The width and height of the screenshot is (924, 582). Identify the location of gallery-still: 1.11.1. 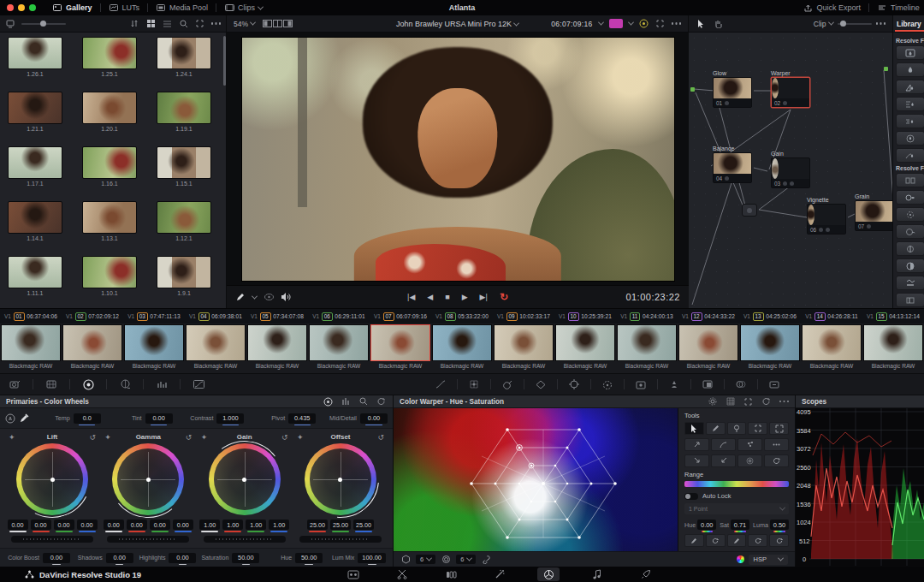
(35, 282).